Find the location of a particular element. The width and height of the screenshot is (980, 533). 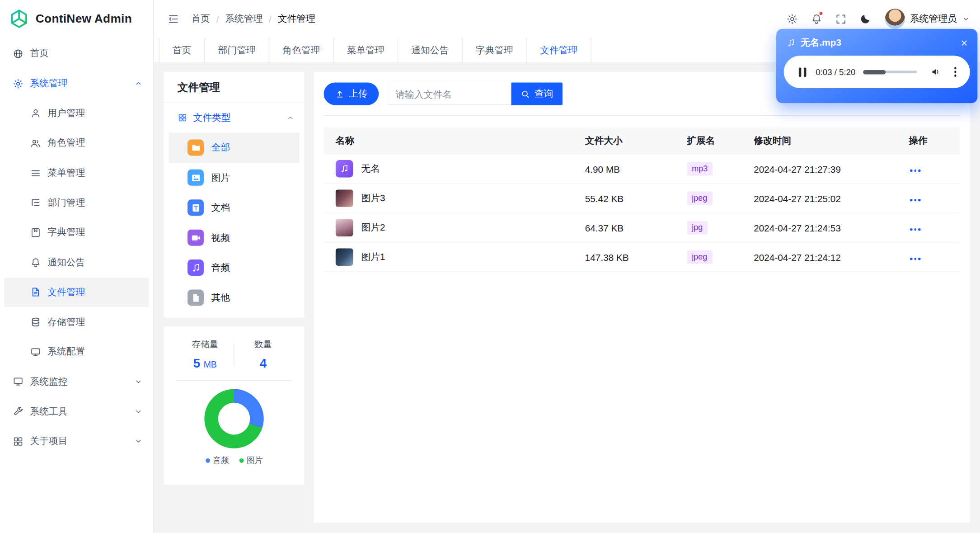

chevron-up-icon is located at coordinates (291, 118).